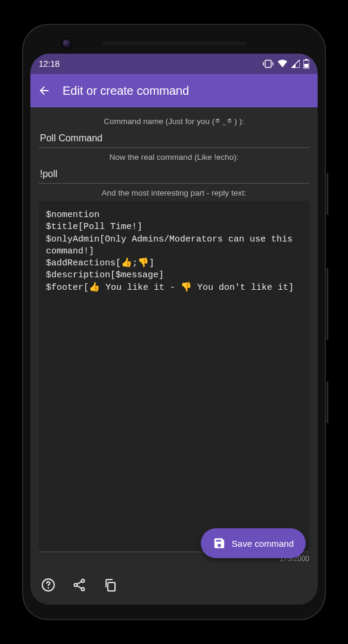 This screenshot has width=348, height=644. Describe the element at coordinates (174, 584) in the screenshot. I see `bottom-toolbar` at that location.